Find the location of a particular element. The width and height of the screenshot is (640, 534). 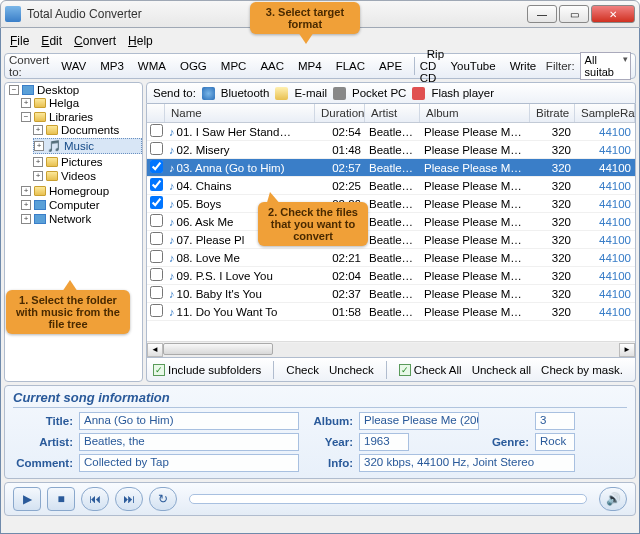

song-info-heading: Current song information is located at coordinates (320, 399).